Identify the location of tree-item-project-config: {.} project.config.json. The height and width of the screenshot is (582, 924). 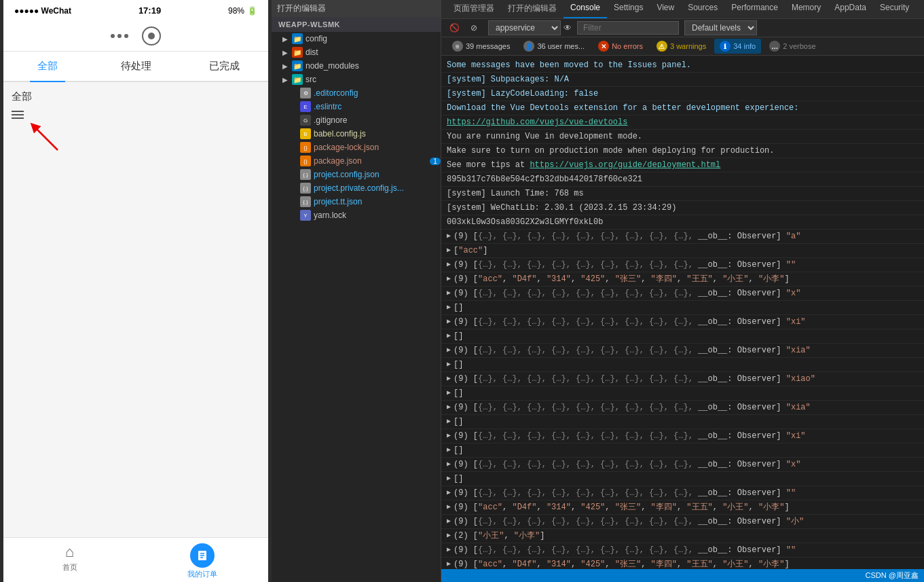
(356, 175).